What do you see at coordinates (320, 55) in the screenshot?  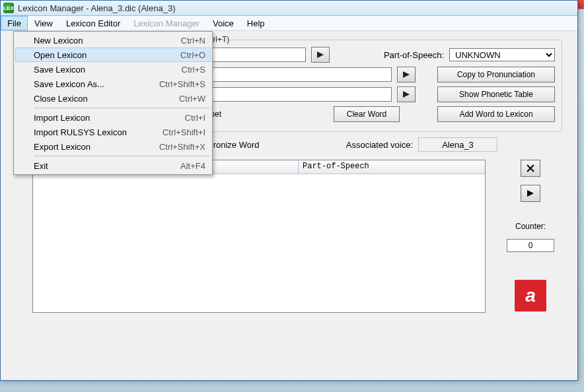 I see `play-word-button` at bounding box center [320, 55].